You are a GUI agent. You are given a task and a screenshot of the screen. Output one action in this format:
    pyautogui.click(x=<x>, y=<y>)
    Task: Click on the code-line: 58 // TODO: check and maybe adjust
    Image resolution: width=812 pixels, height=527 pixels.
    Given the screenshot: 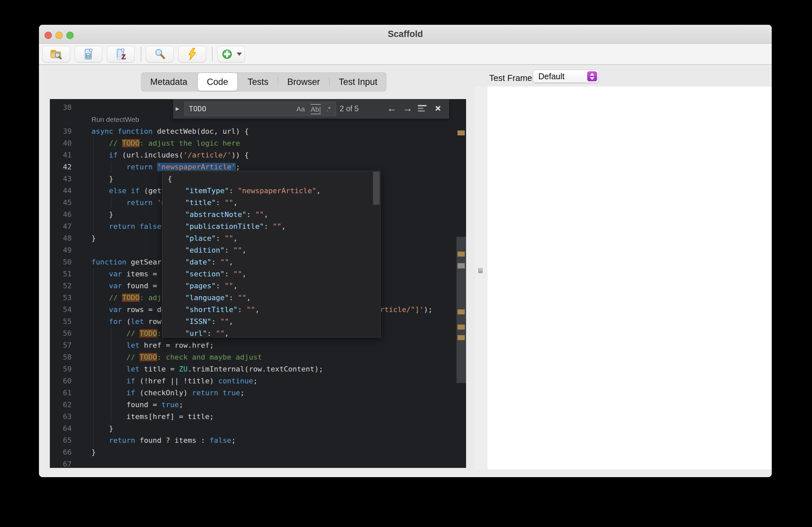 What is the action you would take?
    pyautogui.click(x=258, y=357)
    